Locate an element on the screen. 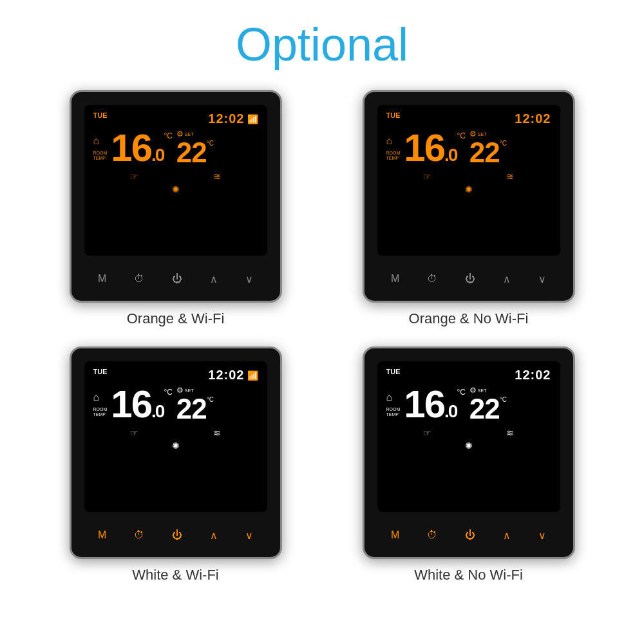  controls-orange-wifi: M⏱⏻∧∨ is located at coordinates (176, 279).